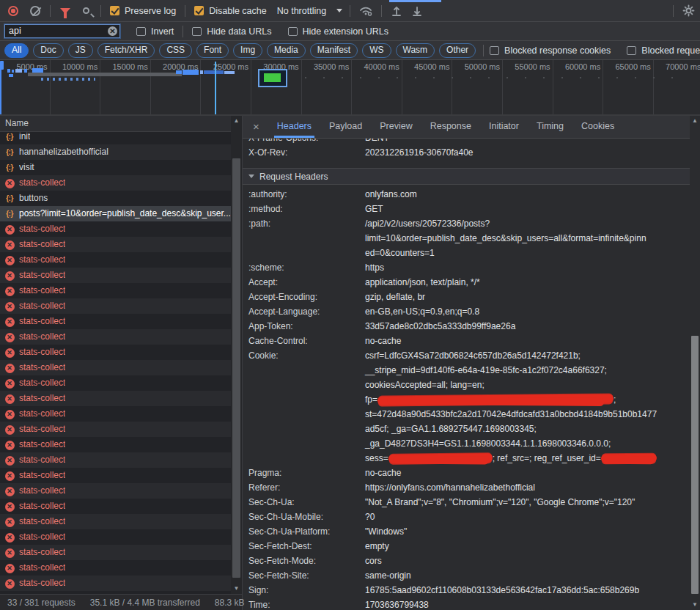 The width and height of the screenshot is (700, 610). What do you see at coordinates (377, 88) in the screenshot?
I see `timeline-column: 40000 ms` at bounding box center [377, 88].